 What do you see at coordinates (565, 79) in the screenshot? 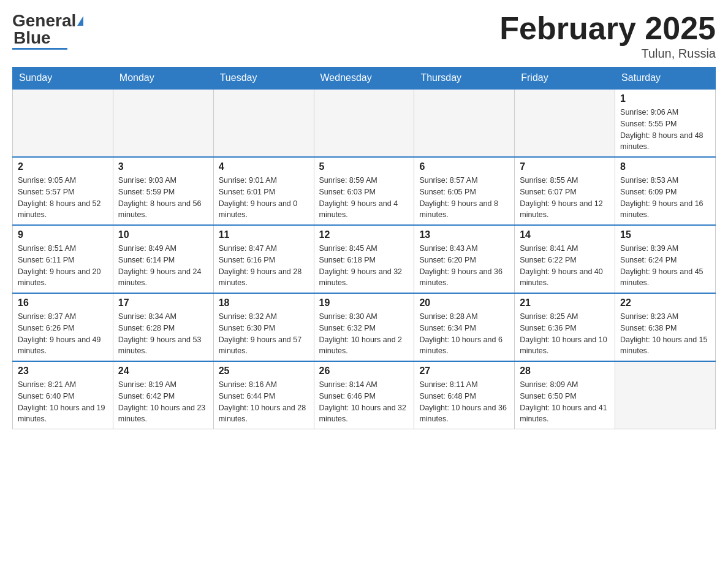
I see `day-of-week-header: Friday` at bounding box center [565, 79].